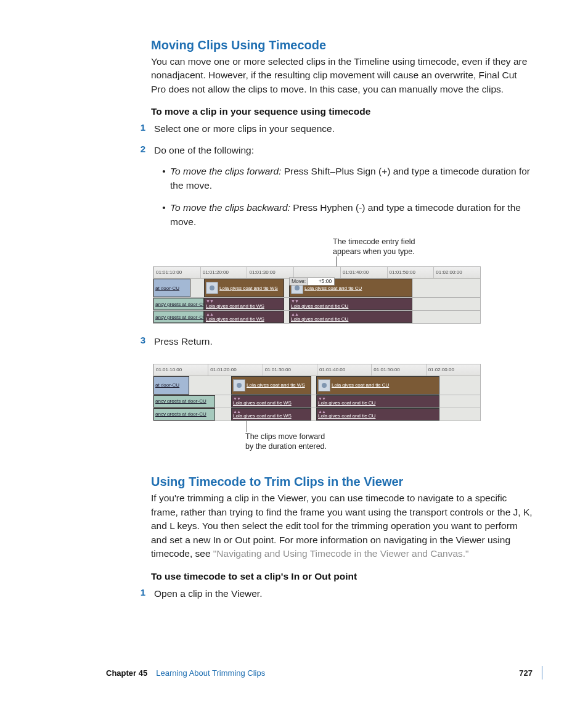 This screenshot has height=706, width=588. I want to click on step-3: 3 Press Return., so click(335, 342).